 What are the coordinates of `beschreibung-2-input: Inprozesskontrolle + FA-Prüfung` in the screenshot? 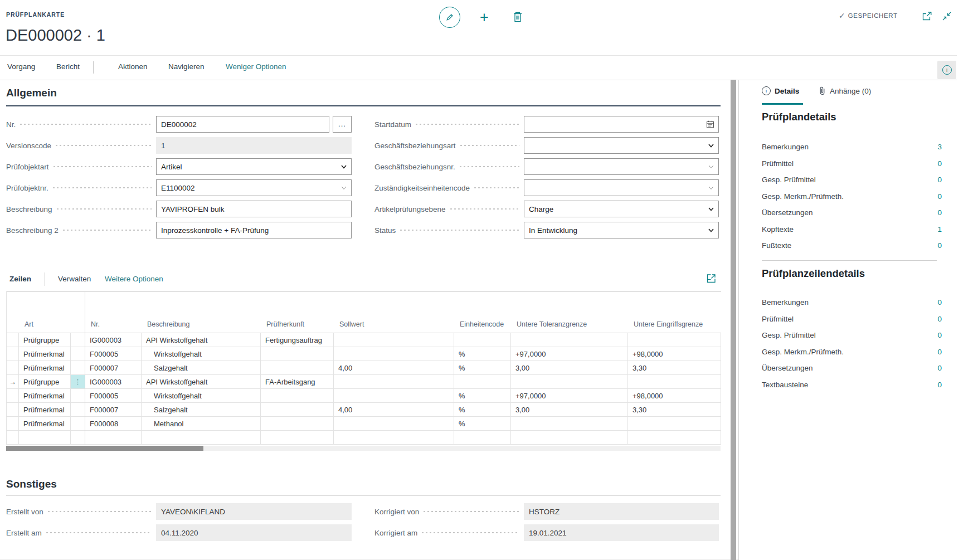 It's located at (254, 230).